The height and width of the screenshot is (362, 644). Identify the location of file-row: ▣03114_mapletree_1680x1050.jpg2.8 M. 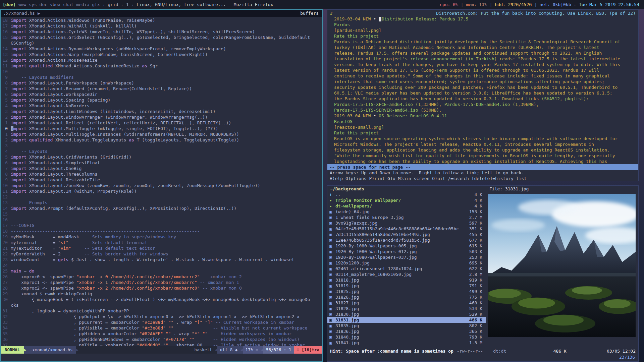
(407, 274).